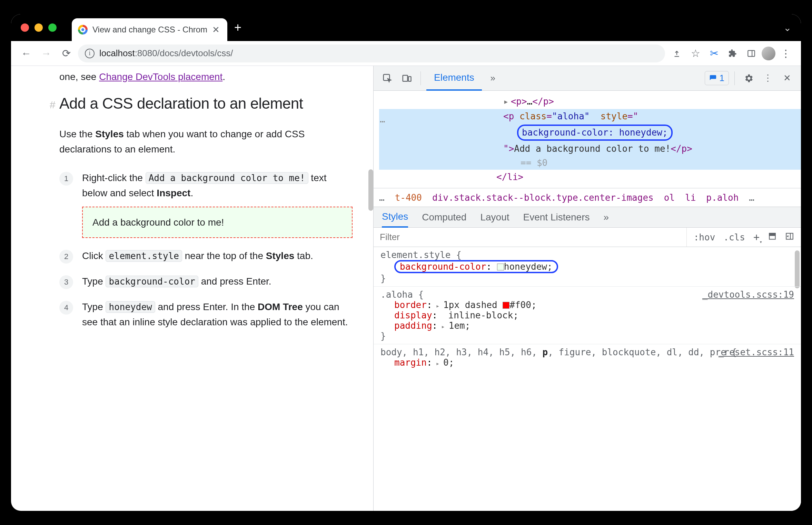 Image resolution: width=812 pixels, height=525 pixels. What do you see at coordinates (590, 139) in the screenshot?
I see `dom-node-selected: <p class="aloha" style=" background-colo…` at bounding box center [590, 139].